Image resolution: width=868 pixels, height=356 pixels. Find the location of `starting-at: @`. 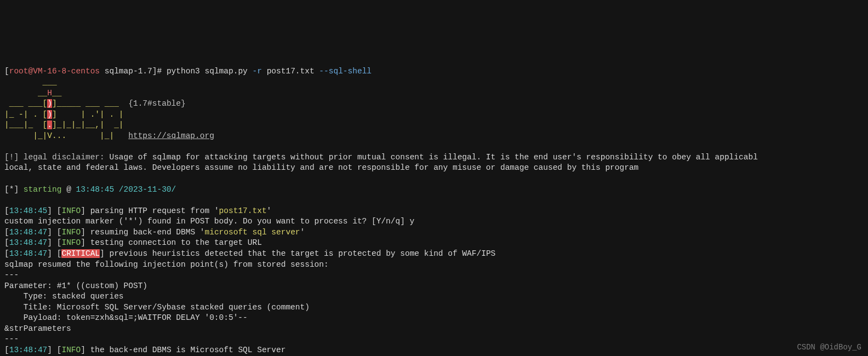

starting-at: @ is located at coordinates (69, 190).